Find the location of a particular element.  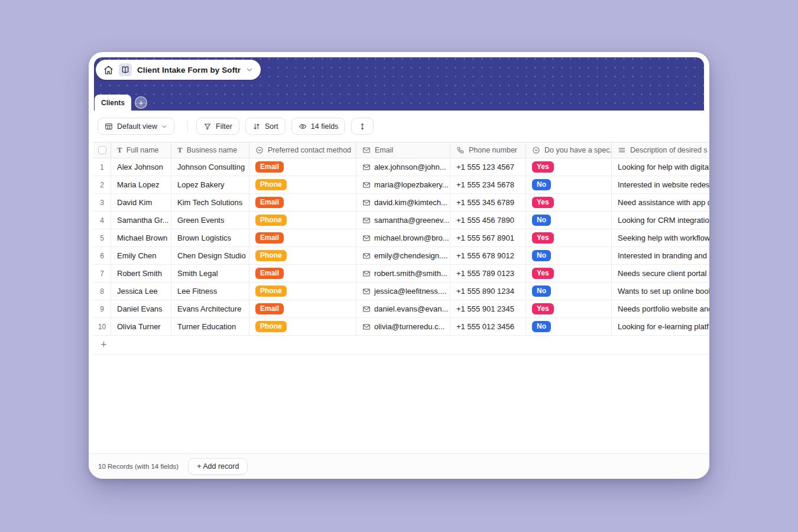

cell-business-name: Kim Tech Solutions is located at coordinates (210, 202).